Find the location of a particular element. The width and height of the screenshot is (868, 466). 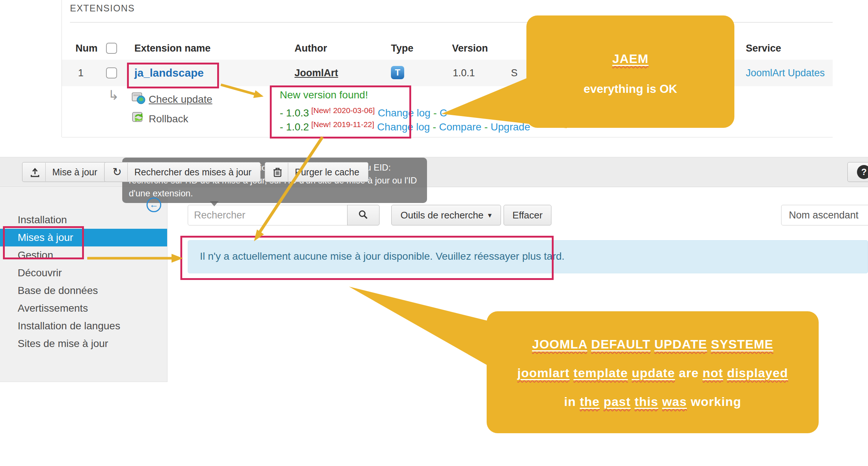

check-update-icon is located at coordinates (139, 99).